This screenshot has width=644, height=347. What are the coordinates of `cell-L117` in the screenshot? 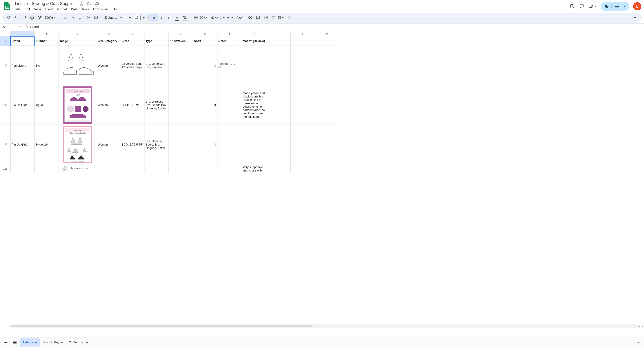 It's located at (303, 144).